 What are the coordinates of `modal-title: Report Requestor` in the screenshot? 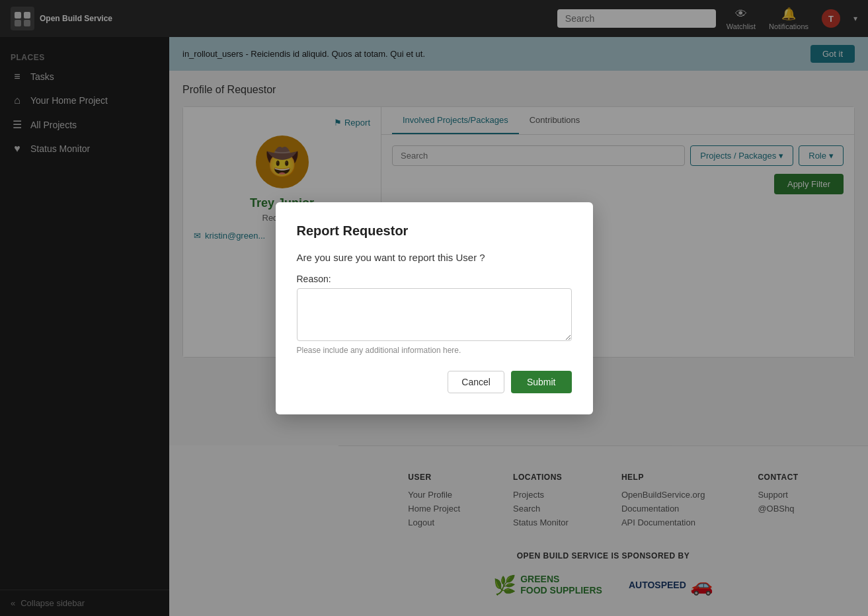 It's located at (434, 231).